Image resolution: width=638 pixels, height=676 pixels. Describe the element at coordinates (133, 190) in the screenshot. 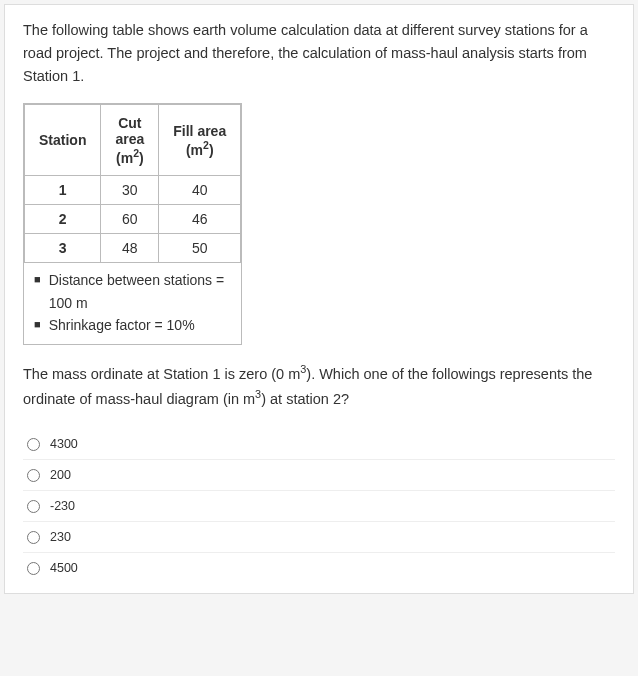

I see `table-row: 1 30 40` at that location.